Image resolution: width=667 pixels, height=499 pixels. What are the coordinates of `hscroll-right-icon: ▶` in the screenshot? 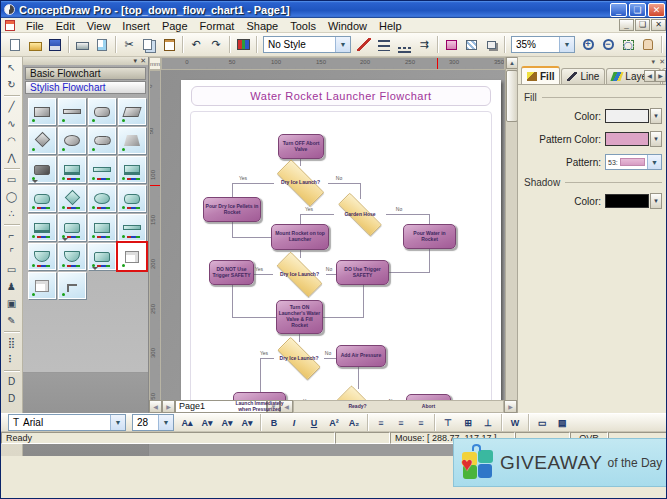 It's located at (510, 406).